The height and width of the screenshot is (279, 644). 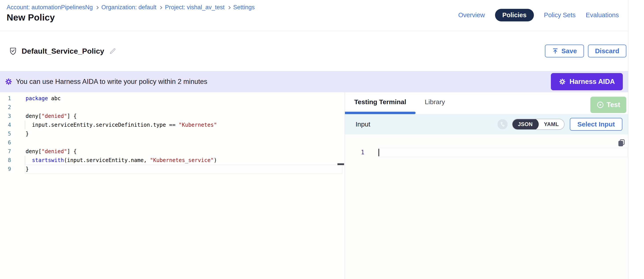 I want to click on code-token: ), so click(x=216, y=160).